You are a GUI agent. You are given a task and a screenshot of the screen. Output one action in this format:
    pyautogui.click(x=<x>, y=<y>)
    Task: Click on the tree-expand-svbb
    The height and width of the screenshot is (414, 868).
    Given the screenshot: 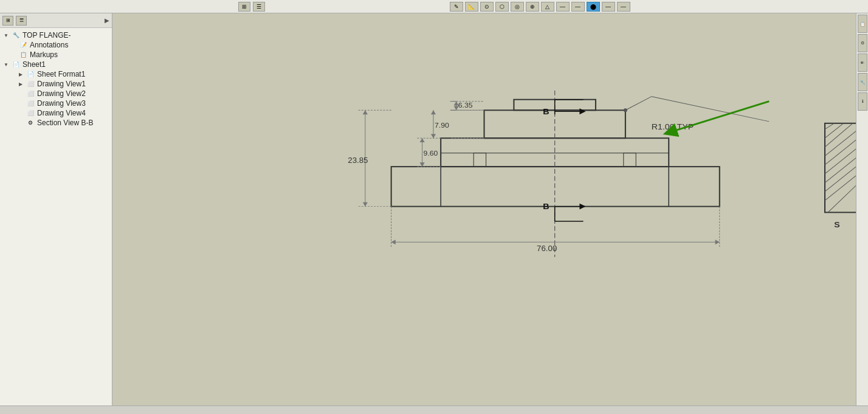 What is the action you would take?
    pyautogui.click(x=21, y=123)
    